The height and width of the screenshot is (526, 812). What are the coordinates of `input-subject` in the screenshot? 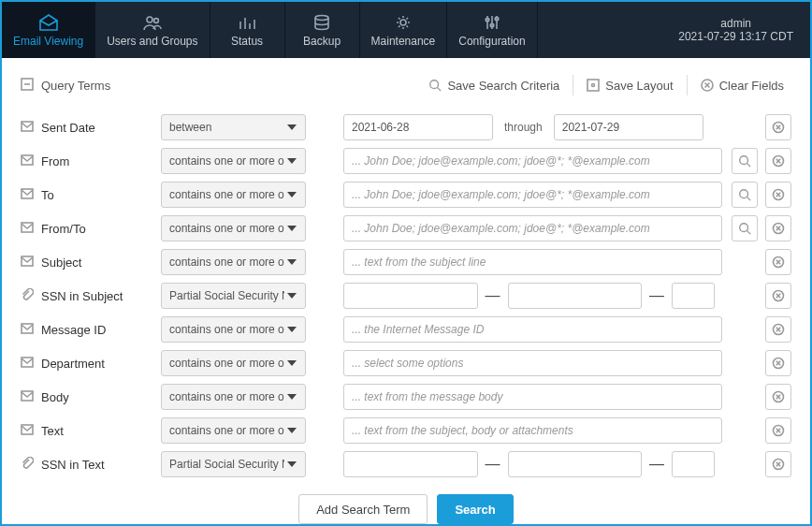 It's located at (533, 262).